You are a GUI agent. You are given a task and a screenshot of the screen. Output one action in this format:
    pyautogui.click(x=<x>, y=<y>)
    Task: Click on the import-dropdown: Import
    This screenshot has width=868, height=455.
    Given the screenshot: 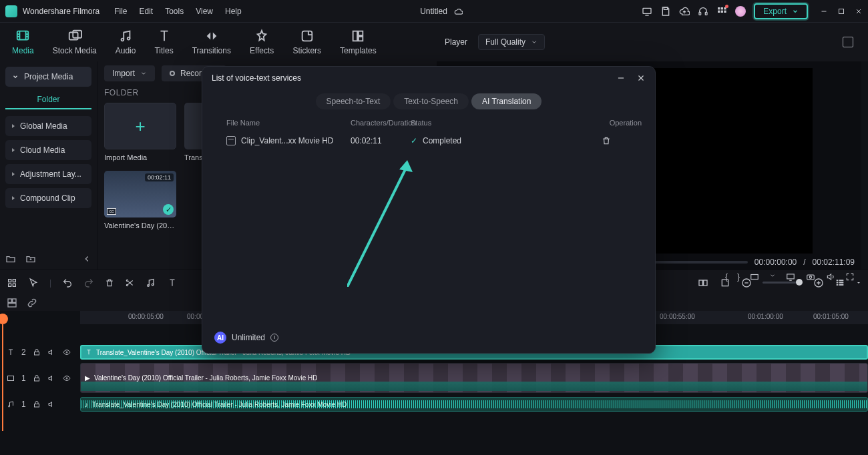 What is the action you would take?
    pyautogui.click(x=130, y=73)
    